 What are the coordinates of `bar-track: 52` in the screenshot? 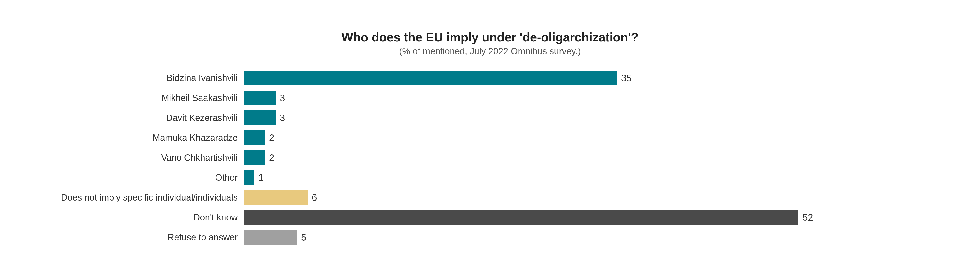 It's located at (528, 218).